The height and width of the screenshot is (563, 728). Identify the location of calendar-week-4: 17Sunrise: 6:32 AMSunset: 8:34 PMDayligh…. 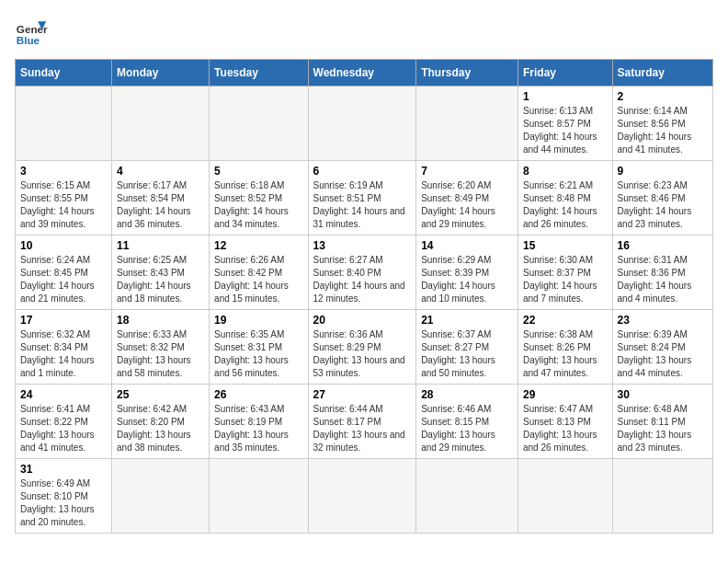
(364, 348).